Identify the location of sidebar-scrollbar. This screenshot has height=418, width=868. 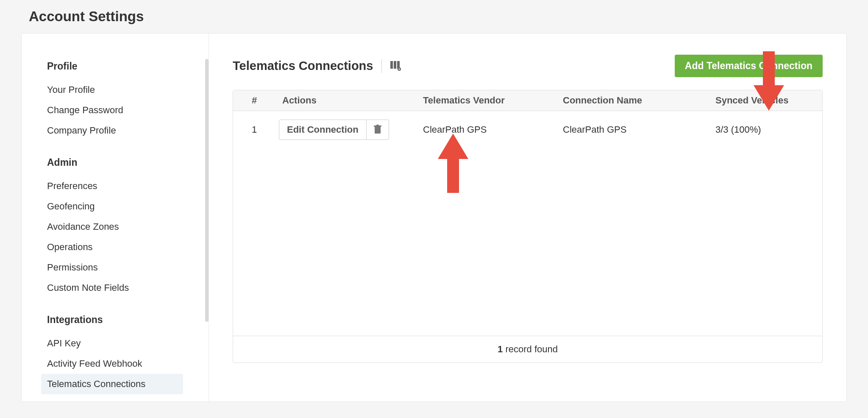
(207, 190).